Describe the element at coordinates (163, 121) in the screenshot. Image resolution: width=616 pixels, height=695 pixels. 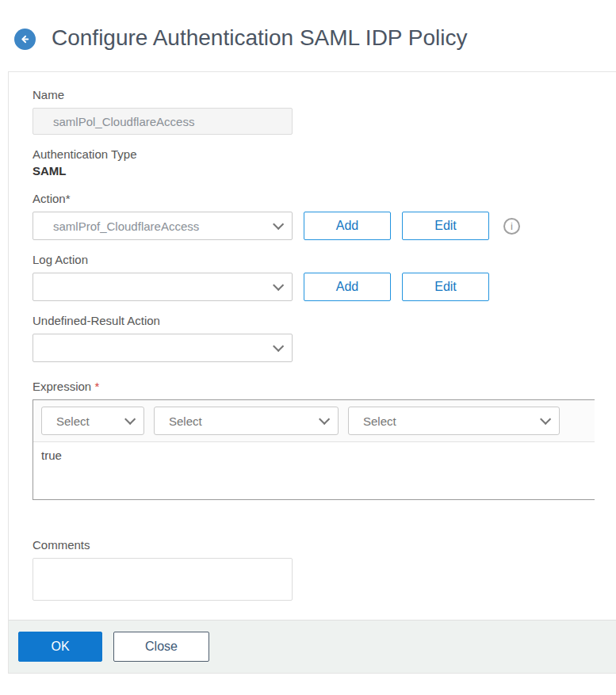
I see `name-input` at that location.